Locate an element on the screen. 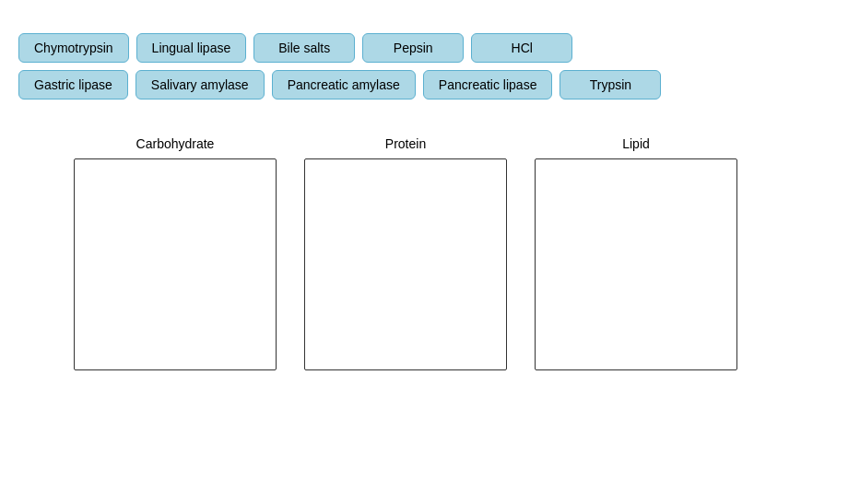  drop-zone-label-carbohydrate: Carbohydrate is located at coordinates (175, 144).